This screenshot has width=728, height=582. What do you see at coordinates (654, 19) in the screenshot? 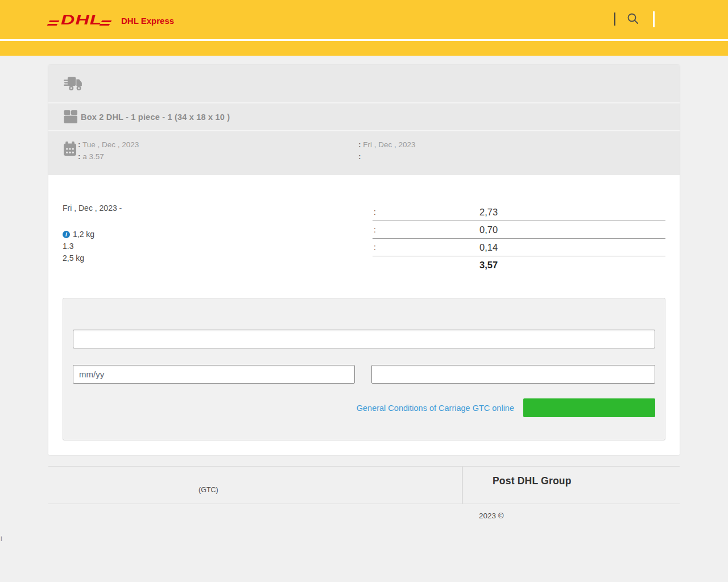
I see `header-caret-bar` at bounding box center [654, 19].